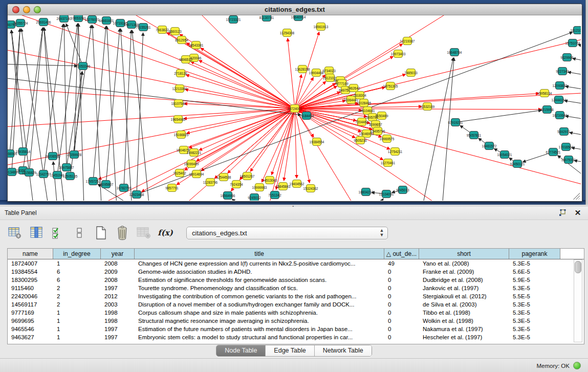 The height and width of the screenshot is (372, 588). Describe the element at coordinates (535, 254) in the screenshot. I see `column-header-6: pagerank` at that location.